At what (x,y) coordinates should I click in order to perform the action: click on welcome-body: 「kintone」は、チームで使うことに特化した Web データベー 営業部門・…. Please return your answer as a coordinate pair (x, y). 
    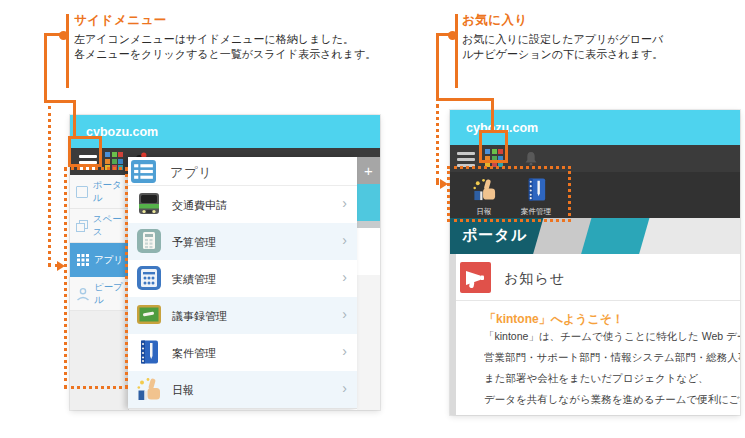
    Looking at the image, I should click on (612, 370).